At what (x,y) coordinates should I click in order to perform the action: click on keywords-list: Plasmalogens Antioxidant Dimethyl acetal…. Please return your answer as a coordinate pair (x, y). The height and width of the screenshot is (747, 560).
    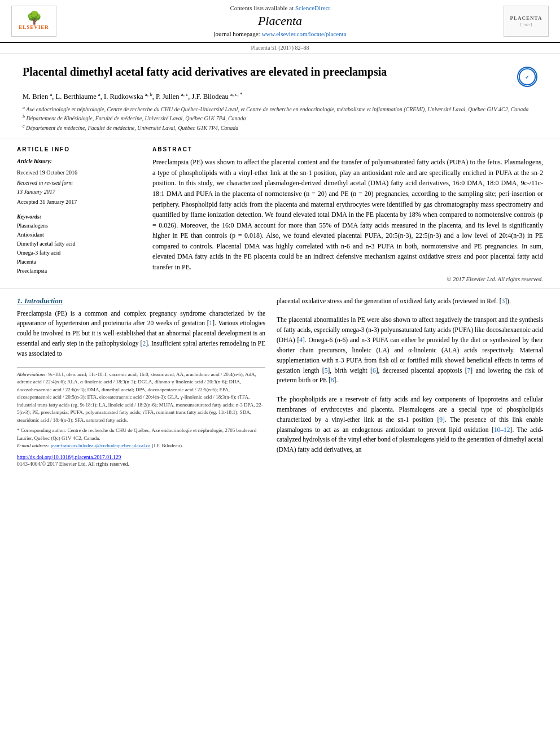
    Looking at the image, I should click on (79, 248).